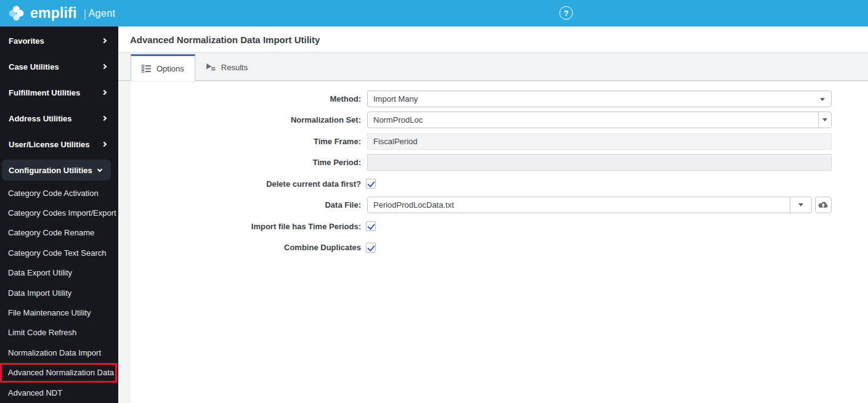  What do you see at coordinates (249, 205) in the screenshot?
I see `data-file-label: Data File:` at bounding box center [249, 205].